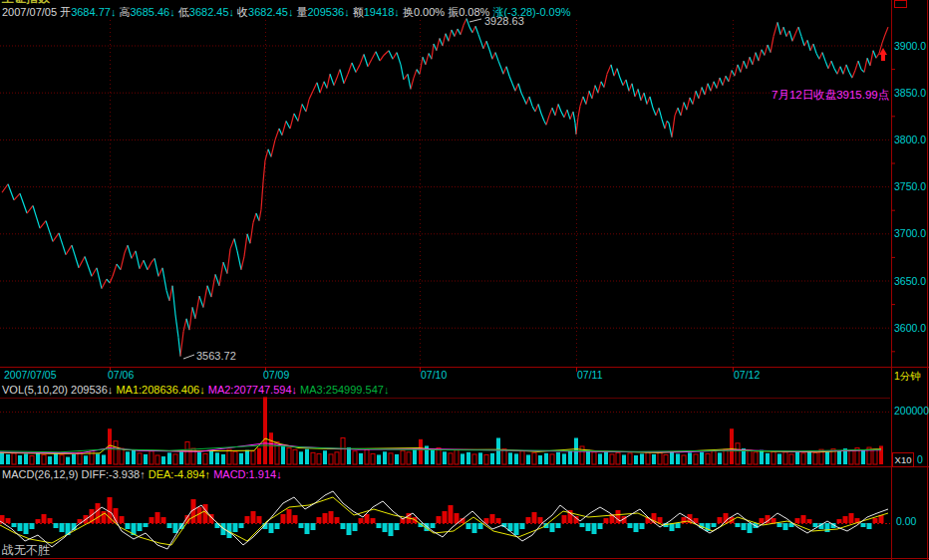  Describe the element at coordinates (195, 390) in the screenshot. I see `volume-indicator-header: VOL(5,10,20) 209536↓ MA1:208636.406↓ MA2…` at that location.